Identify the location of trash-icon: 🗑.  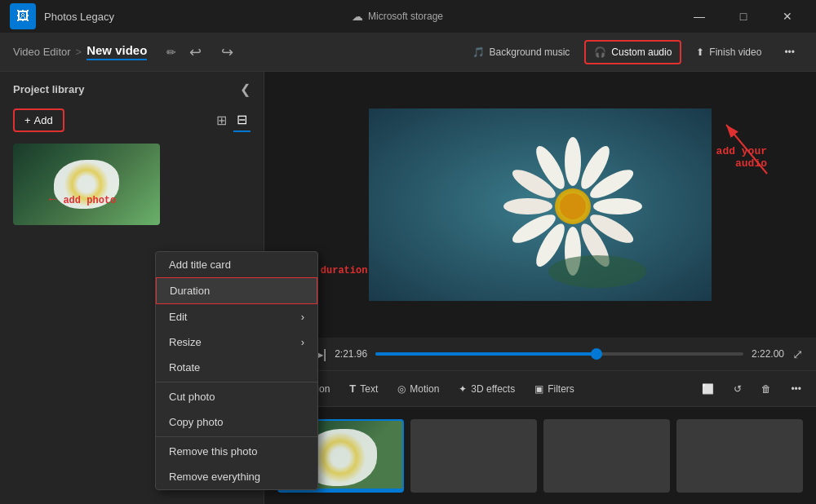
(766, 389).